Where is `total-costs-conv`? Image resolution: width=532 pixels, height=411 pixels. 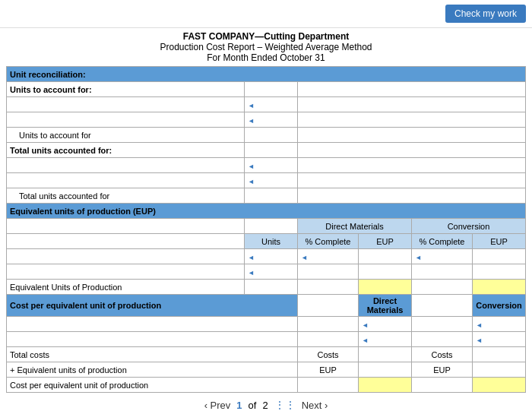
total-costs-conv is located at coordinates (499, 355).